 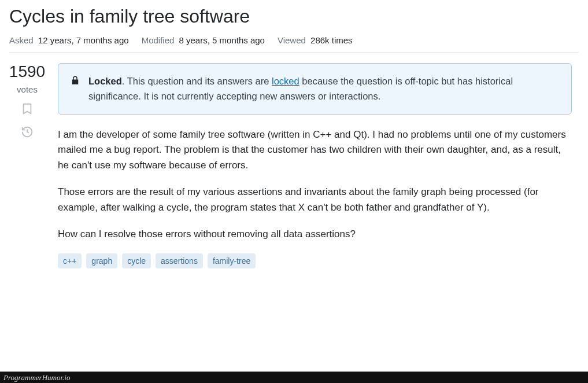 I want to click on locked-link: locked, so click(x=286, y=81).